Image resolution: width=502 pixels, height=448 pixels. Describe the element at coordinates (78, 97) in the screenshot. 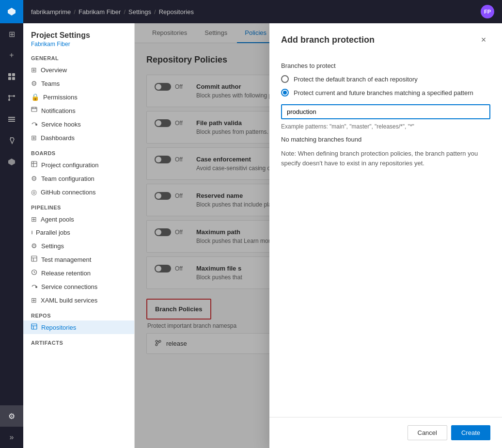

I see `sidebar-item-permissions: 🔒 Permissions` at that location.